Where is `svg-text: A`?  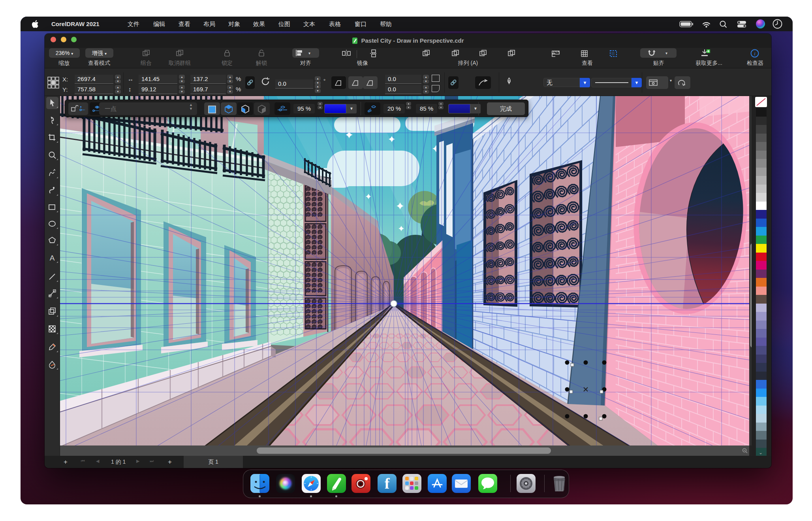
svg-text: A is located at coordinates (52, 258).